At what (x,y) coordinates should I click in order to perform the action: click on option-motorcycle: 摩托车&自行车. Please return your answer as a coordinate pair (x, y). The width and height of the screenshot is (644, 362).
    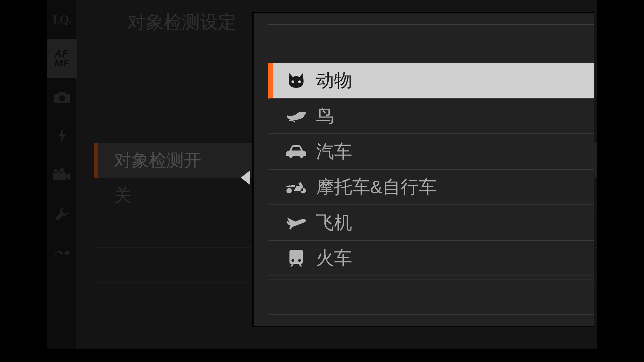
    Looking at the image, I should click on (431, 187).